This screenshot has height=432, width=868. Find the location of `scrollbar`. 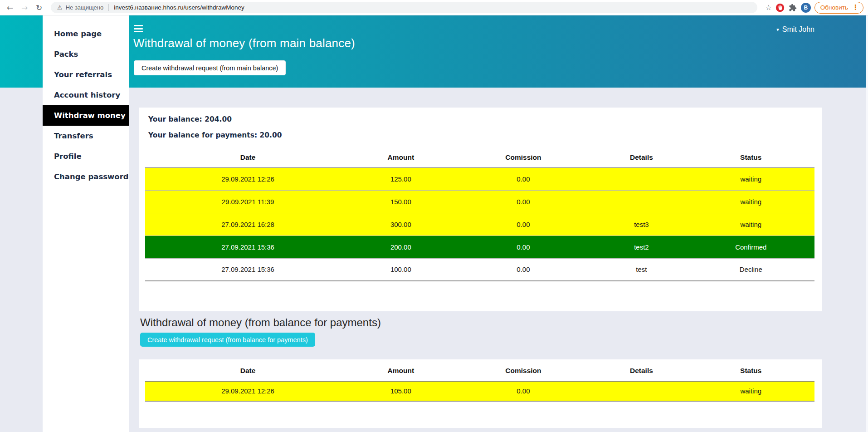

scrollbar is located at coordinates (867, 224).